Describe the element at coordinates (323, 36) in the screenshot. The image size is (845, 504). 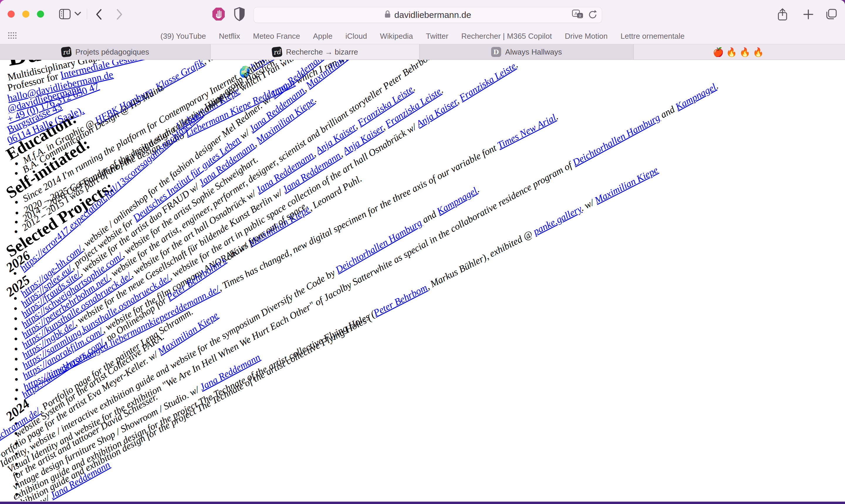
I see `favorite-item: Apple` at that location.